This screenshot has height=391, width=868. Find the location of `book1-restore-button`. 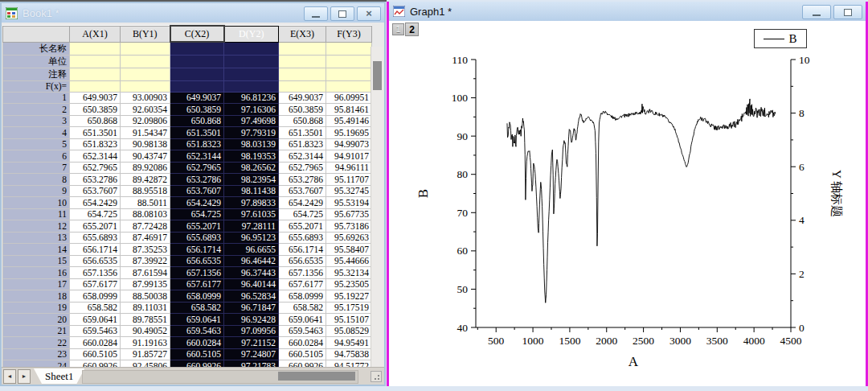

book1-restore-button is located at coordinates (342, 14).